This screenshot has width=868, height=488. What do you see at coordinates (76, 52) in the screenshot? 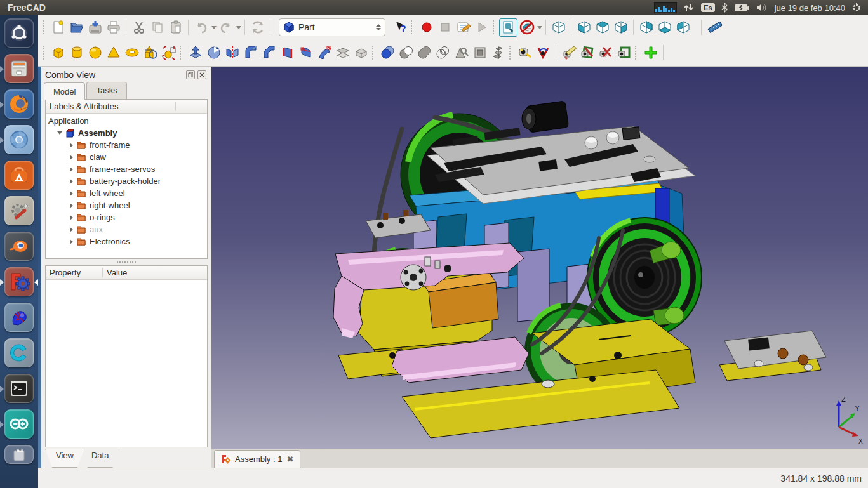
I see `primitive-cylinder-button` at bounding box center [76, 52].